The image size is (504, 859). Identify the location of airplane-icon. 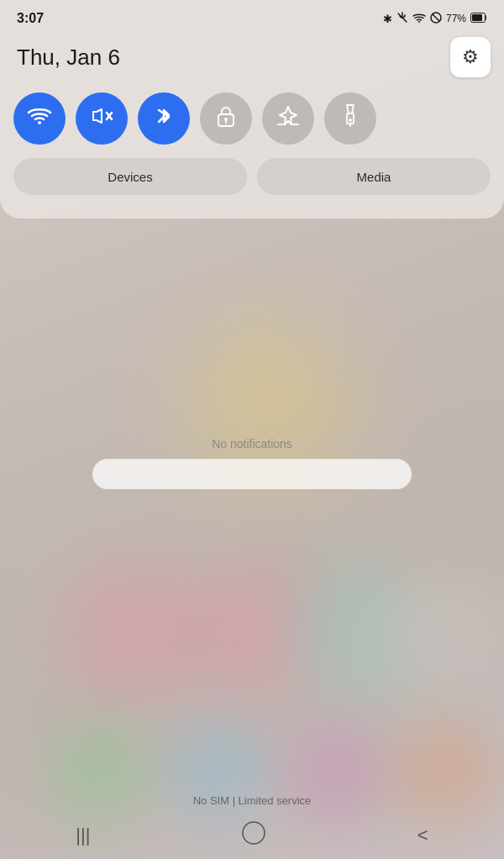
(288, 119).